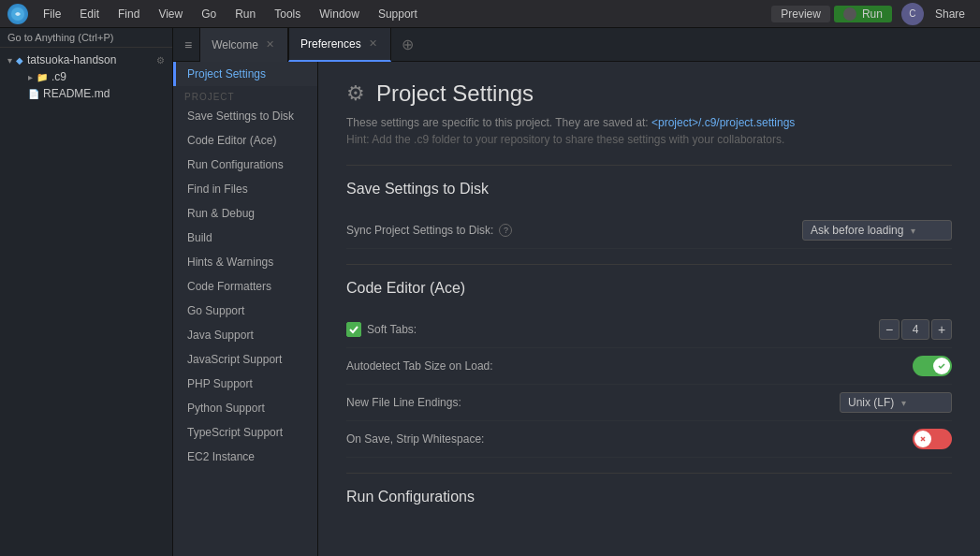  Describe the element at coordinates (245, 238) in the screenshot. I see `sidebar-item-build: Build` at that location.